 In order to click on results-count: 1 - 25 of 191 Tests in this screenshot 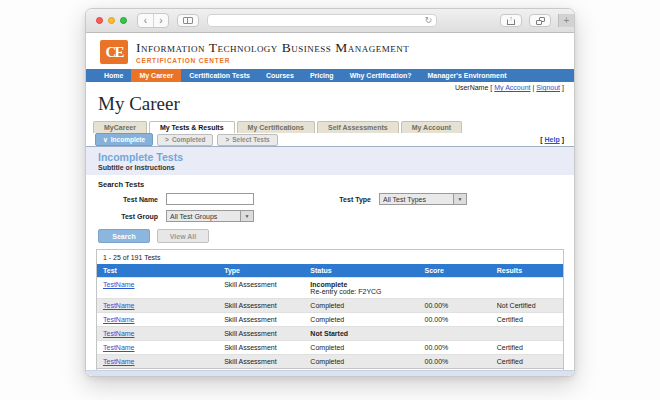, I will do `click(330, 257)`.